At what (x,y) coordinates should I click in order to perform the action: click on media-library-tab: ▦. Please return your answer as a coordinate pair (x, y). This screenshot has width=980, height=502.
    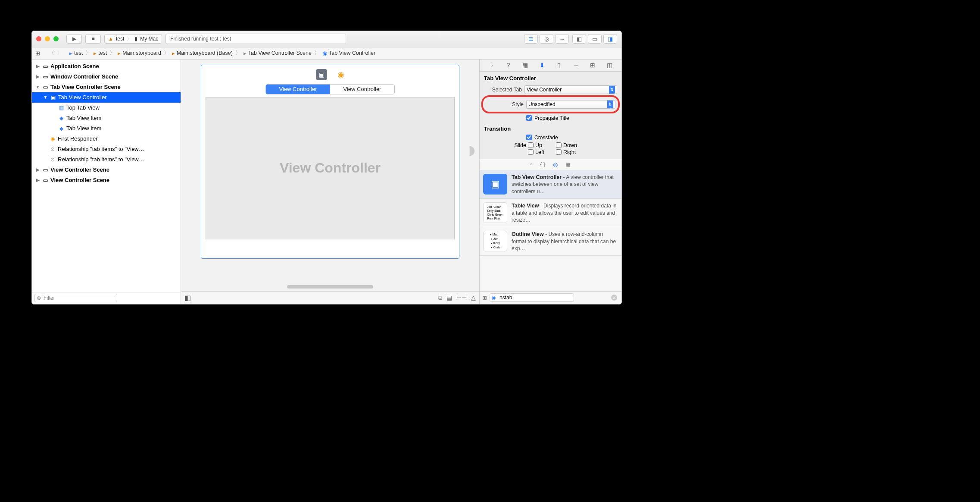
    Looking at the image, I should click on (568, 165).